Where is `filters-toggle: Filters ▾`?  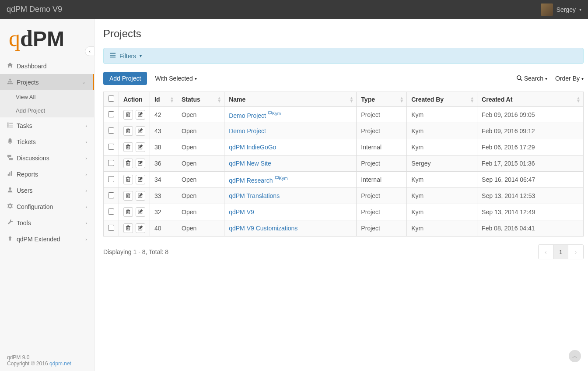
filters-toggle: Filters ▾ is located at coordinates (343, 56).